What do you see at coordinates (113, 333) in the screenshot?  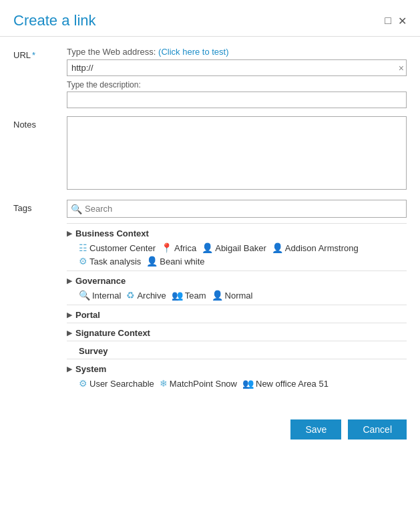 I see `group-name-signature: Signature Context` at bounding box center [113, 333].